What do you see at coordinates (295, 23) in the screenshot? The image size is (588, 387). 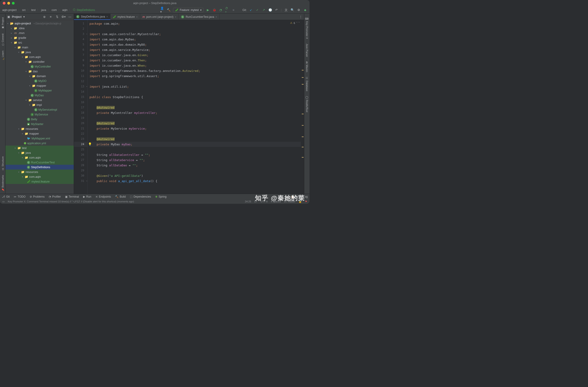 I see `inspection-summary: ⚠6 ˆ ˇ` at bounding box center [295, 23].